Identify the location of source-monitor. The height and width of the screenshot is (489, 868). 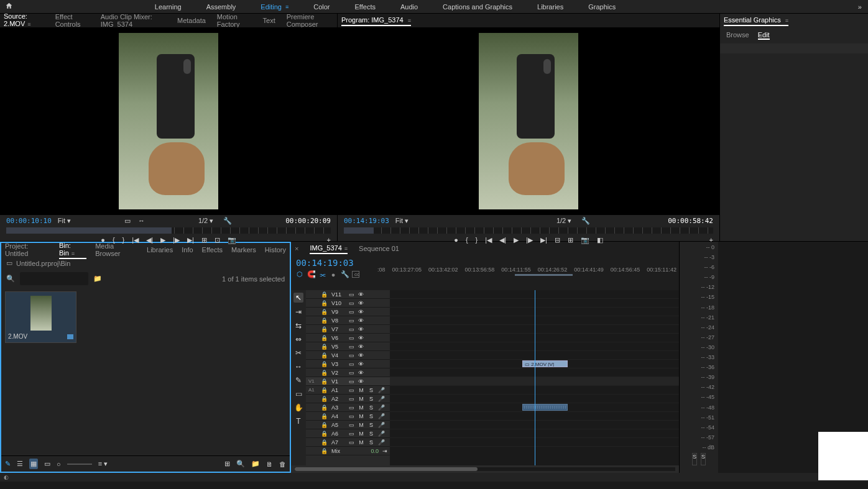
(169, 121).